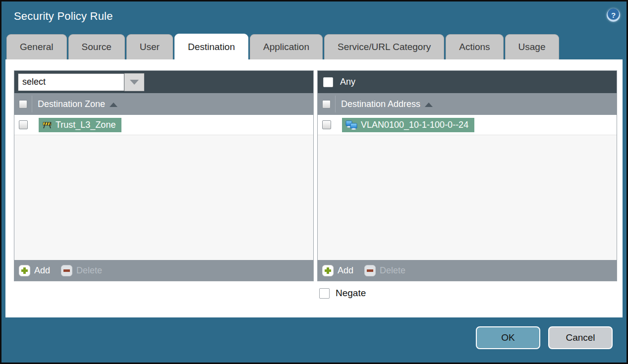  Describe the element at coordinates (164, 82) in the screenshot. I see `zone-panel-toolbar: select` at that location.